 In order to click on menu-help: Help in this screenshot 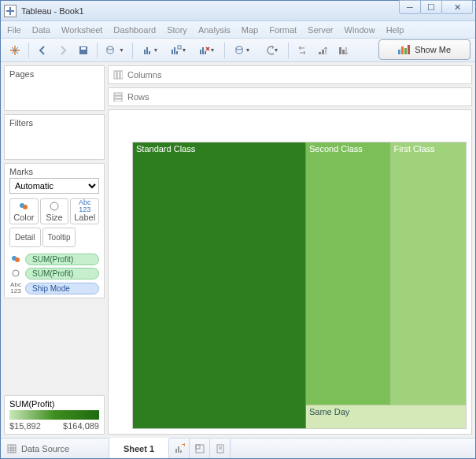, I will do `click(395, 30)`.